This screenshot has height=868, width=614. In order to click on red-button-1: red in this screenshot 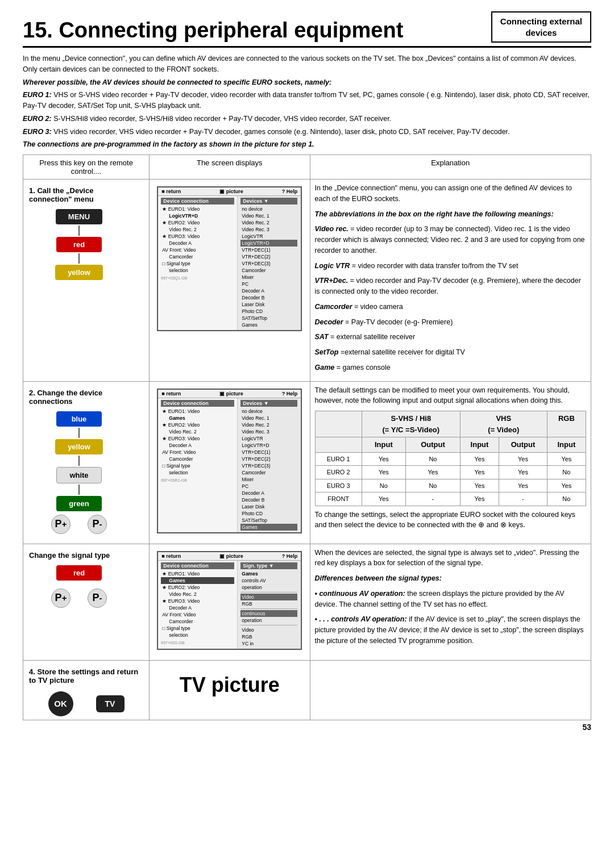, I will do `click(79, 244)`.